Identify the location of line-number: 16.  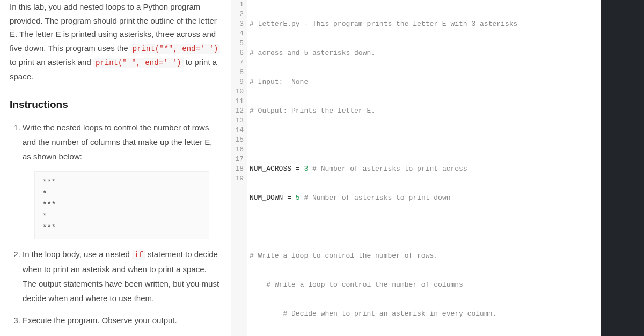
(239, 150).